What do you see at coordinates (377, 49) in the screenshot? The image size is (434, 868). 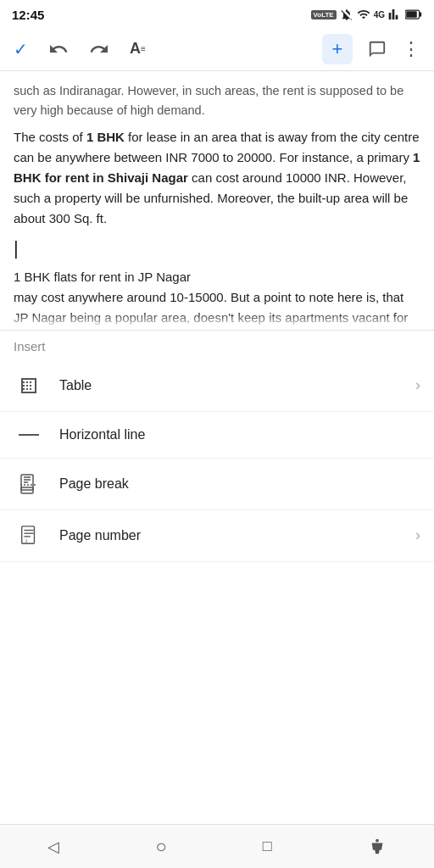 I see `comment-button` at bounding box center [377, 49].